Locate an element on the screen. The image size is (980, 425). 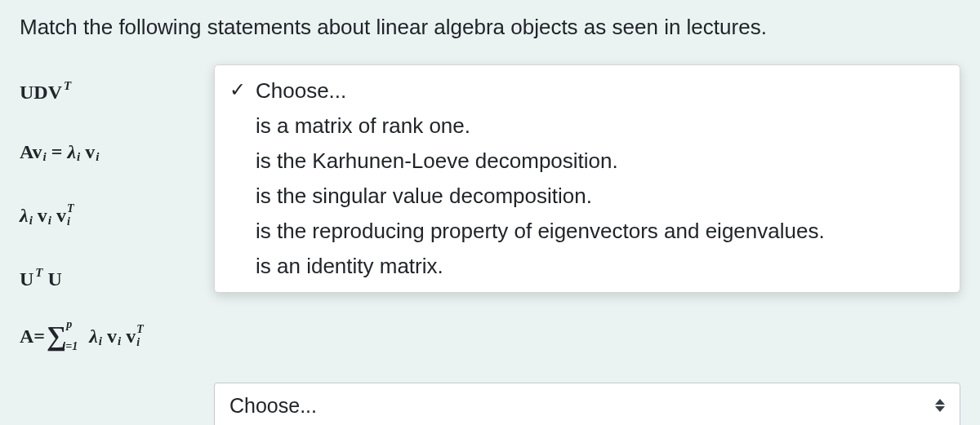
terms-column: UDVT Avi = λi vi λi vi v Ti is located at coordinates (109, 213).